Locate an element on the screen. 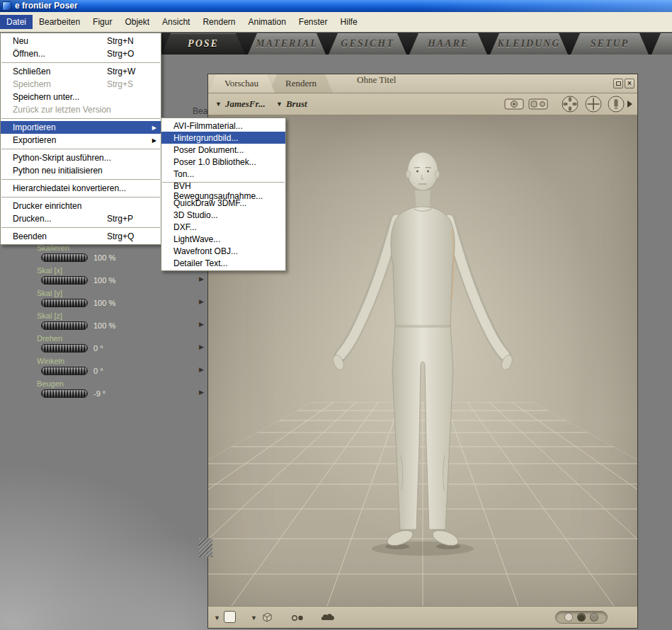  figure-select-dropdown: ▼ JamesFr... is located at coordinates (241, 104).